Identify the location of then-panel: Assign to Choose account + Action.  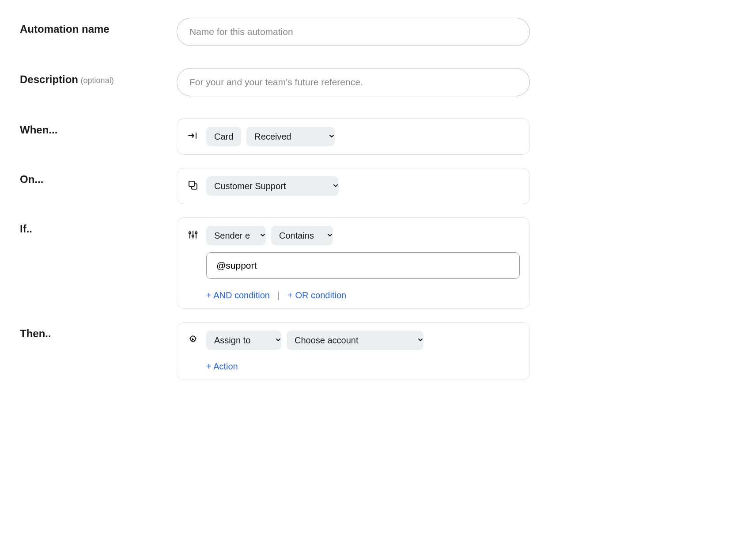
(353, 351).